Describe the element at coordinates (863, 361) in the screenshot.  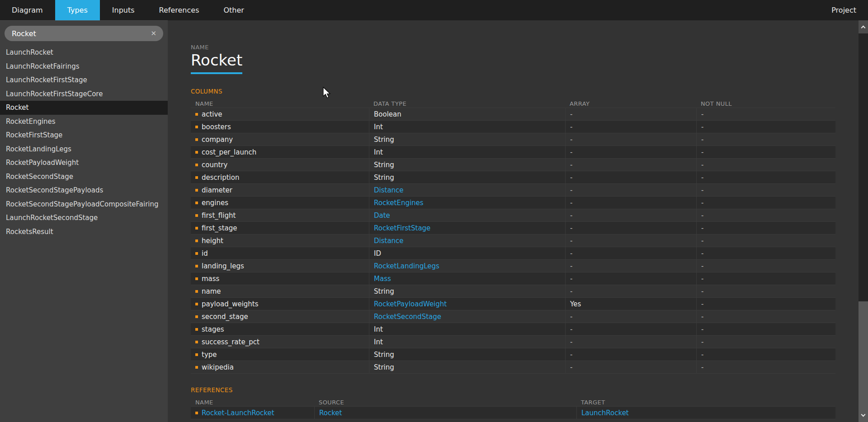
I see `scrollbar-thumb` at that location.